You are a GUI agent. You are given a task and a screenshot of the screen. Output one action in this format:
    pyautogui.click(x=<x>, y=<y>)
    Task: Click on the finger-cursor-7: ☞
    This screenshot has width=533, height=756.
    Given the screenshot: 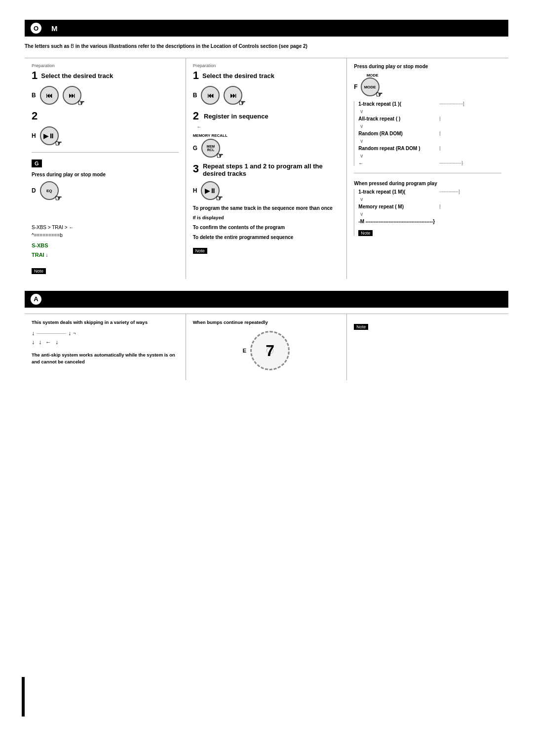 What is the action you would take?
    pyautogui.click(x=379, y=95)
    